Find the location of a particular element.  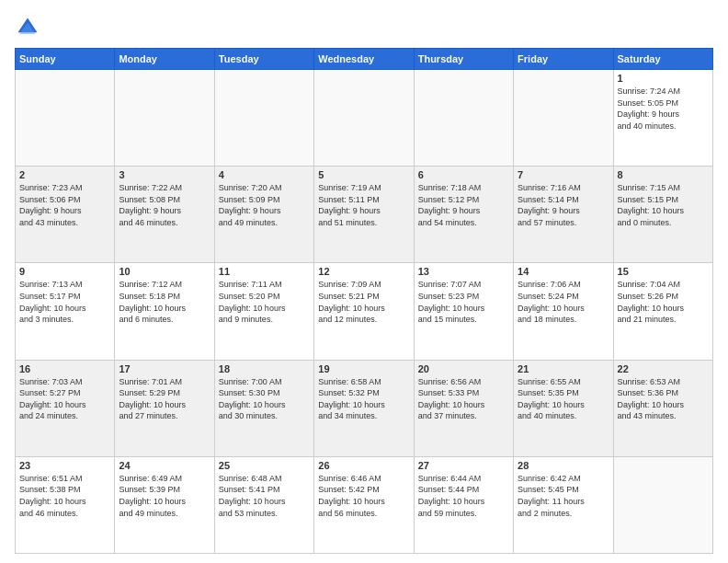

day-info: Sunrise: 6:49 AM Sunset: 5:39 PM Dayligh… is located at coordinates (164, 496).